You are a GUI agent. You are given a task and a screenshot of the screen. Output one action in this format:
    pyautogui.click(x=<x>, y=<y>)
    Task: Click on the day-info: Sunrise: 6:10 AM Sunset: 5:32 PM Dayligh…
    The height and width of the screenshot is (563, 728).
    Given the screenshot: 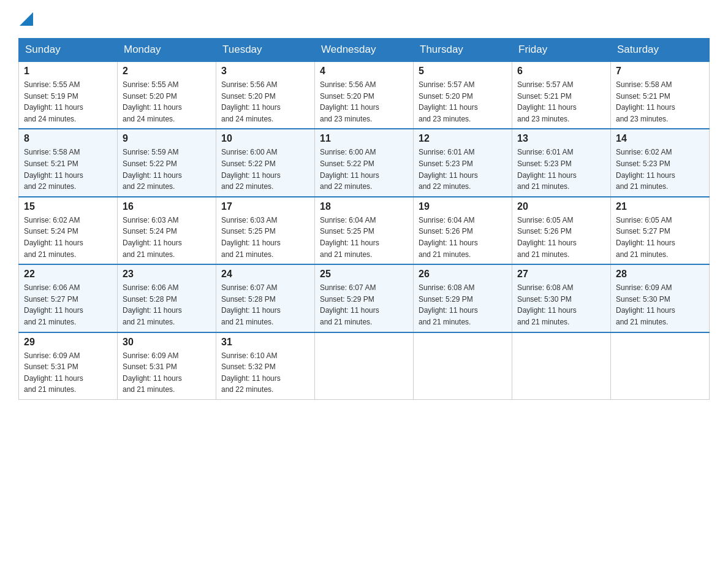 What is the action you would take?
    pyautogui.click(x=251, y=373)
    